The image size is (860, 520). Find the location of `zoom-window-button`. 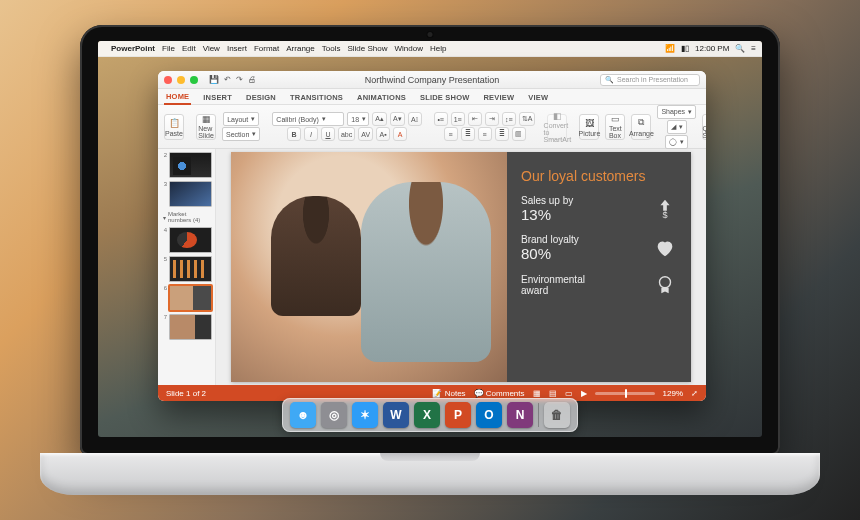

zoom-window-button is located at coordinates (194, 80).